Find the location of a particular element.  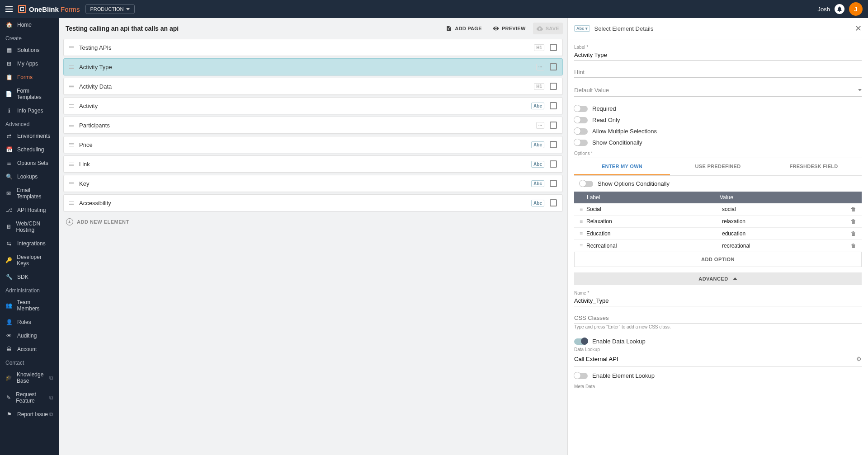

sidebar-item: 📋Forms is located at coordinates (29, 77).